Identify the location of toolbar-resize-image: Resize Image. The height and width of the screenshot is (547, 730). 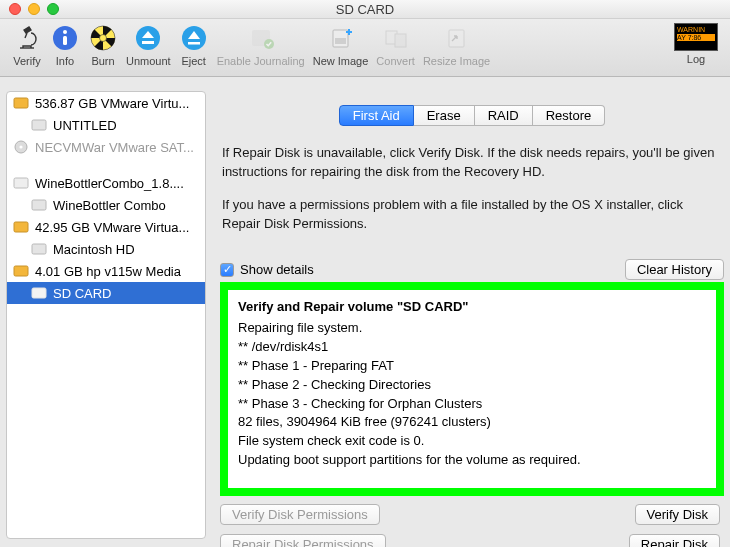
(456, 45).